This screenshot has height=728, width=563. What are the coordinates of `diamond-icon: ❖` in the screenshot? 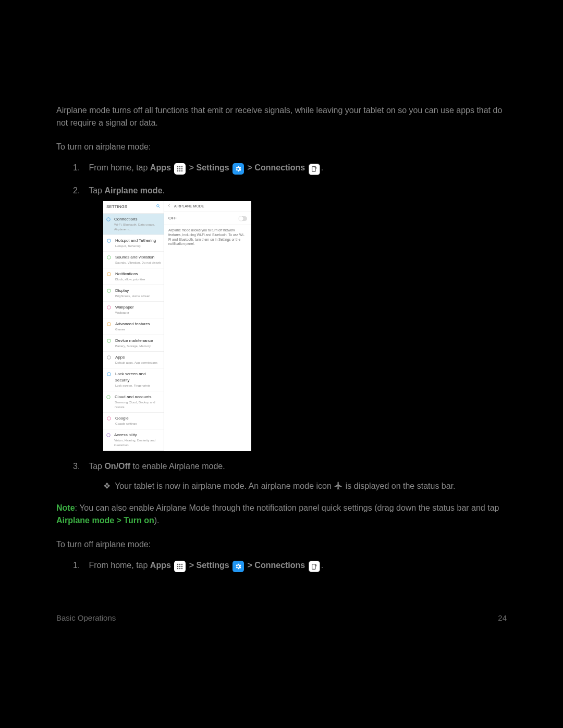 It's located at (108, 486).